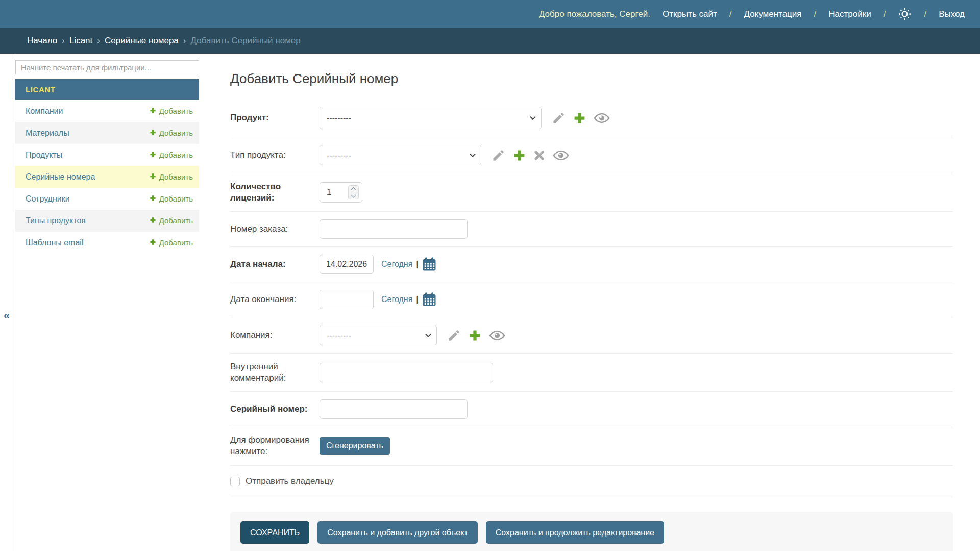 This screenshot has width=980, height=551. What do you see at coordinates (592, 155) in the screenshot?
I see `form-row-product-type: Тип продукта: ---------` at bounding box center [592, 155].